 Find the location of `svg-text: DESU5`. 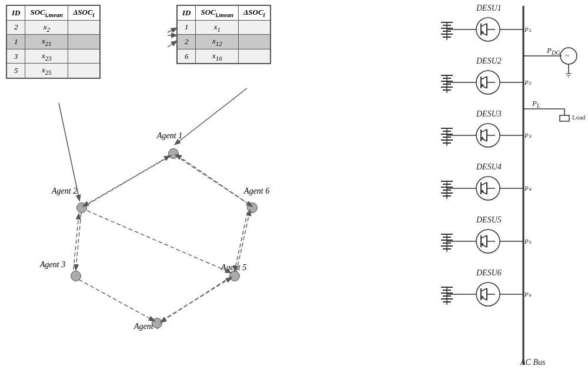

svg-text: DESU5 is located at coordinates (489, 220).